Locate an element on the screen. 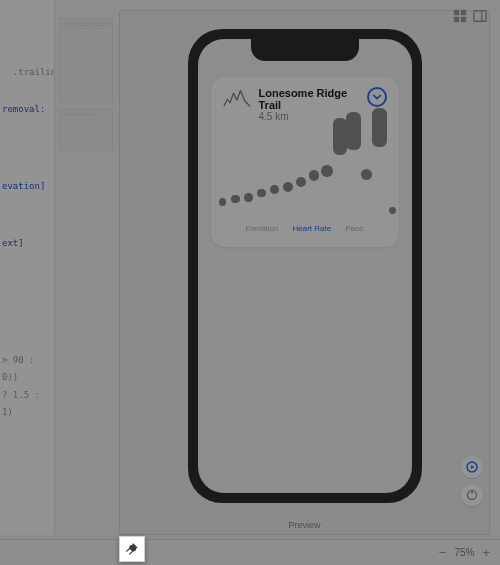 Image resolution: width=500 pixels, height=565 pixels. card-title: Lonesome Ridge Trail is located at coordinates (309, 99).